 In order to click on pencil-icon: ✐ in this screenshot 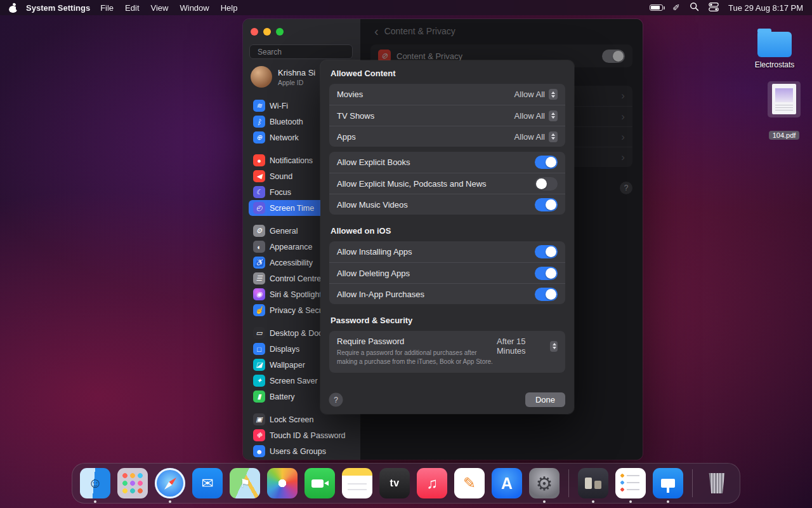, I will do `click(676, 8)`.